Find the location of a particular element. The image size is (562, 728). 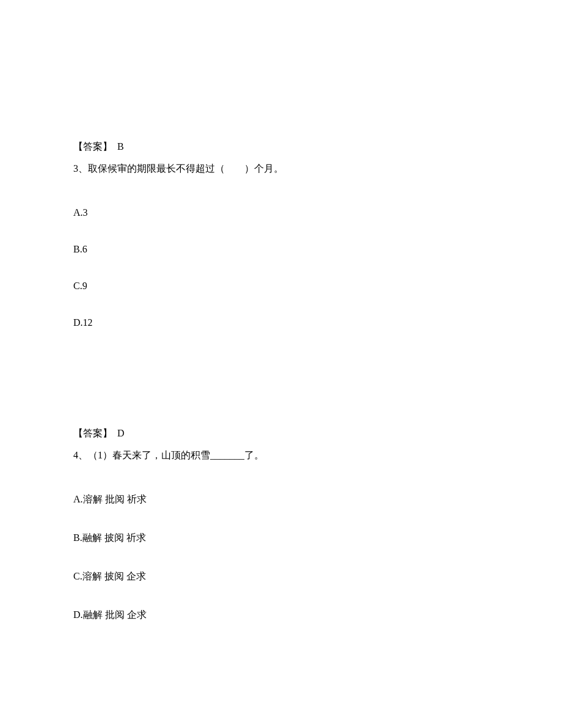

question-3: 3、取保候审的期限最长不得超过（ ）个月。 is located at coordinates (281, 169).